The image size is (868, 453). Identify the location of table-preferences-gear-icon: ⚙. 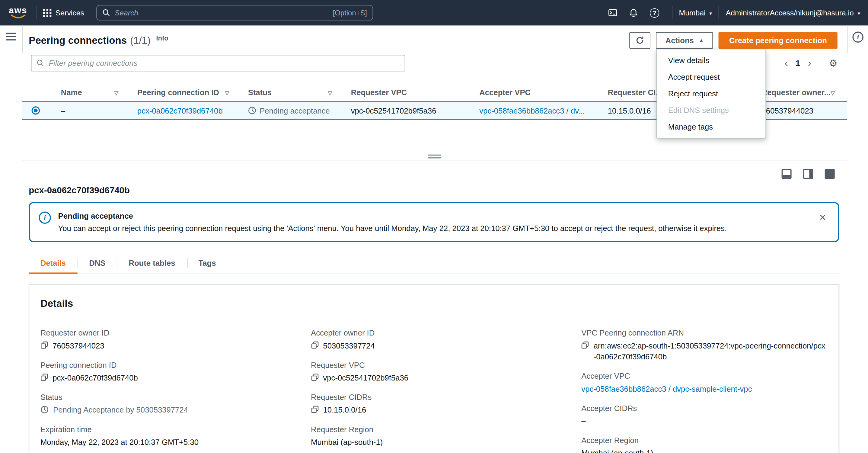
(833, 63).